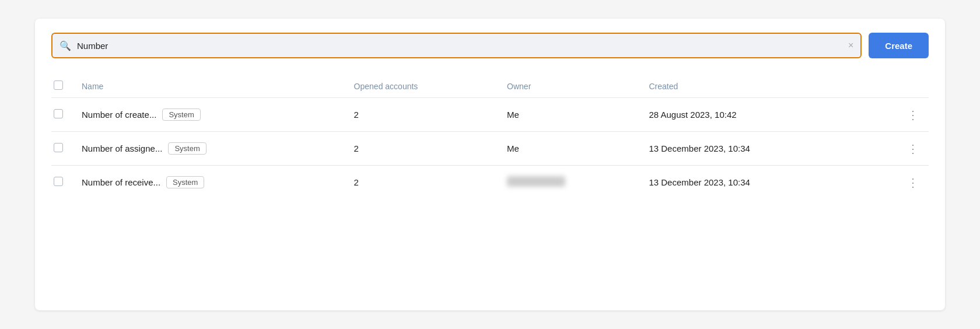 This screenshot has width=980, height=329. What do you see at coordinates (850, 46) in the screenshot?
I see `search-clear-button: ×` at bounding box center [850, 46].